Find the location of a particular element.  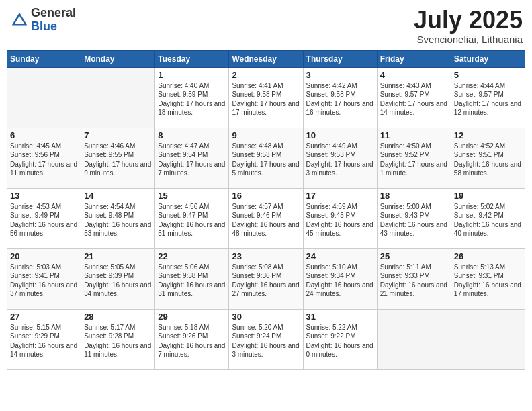

weekday-header-row: SundayMondayTuesdayWednesdayThursdayFrid… is located at coordinates (266, 59).